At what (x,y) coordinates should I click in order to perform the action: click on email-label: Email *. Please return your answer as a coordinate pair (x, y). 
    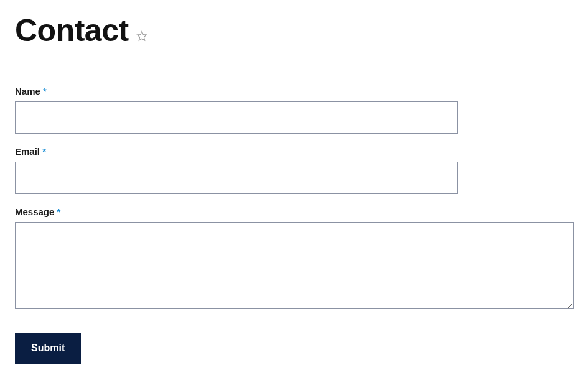
    Looking at the image, I should click on (294, 152).